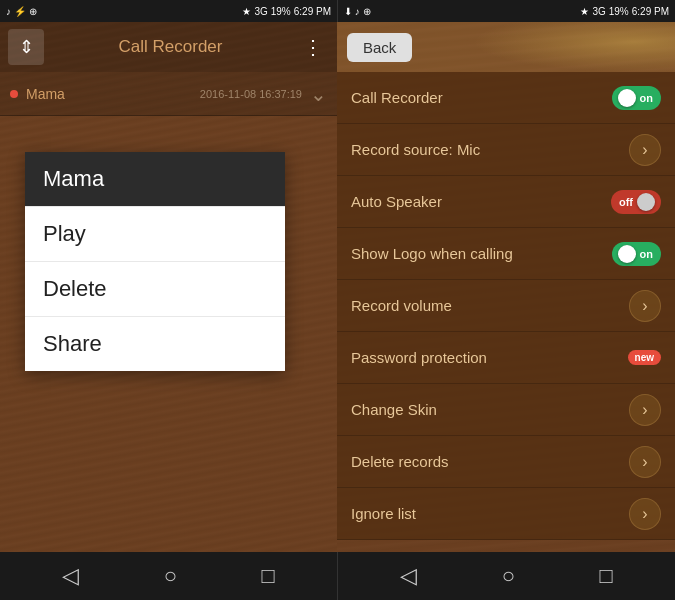  What do you see at coordinates (636, 98) in the screenshot?
I see `toggle-call-recorder: on` at bounding box center [636, 98].